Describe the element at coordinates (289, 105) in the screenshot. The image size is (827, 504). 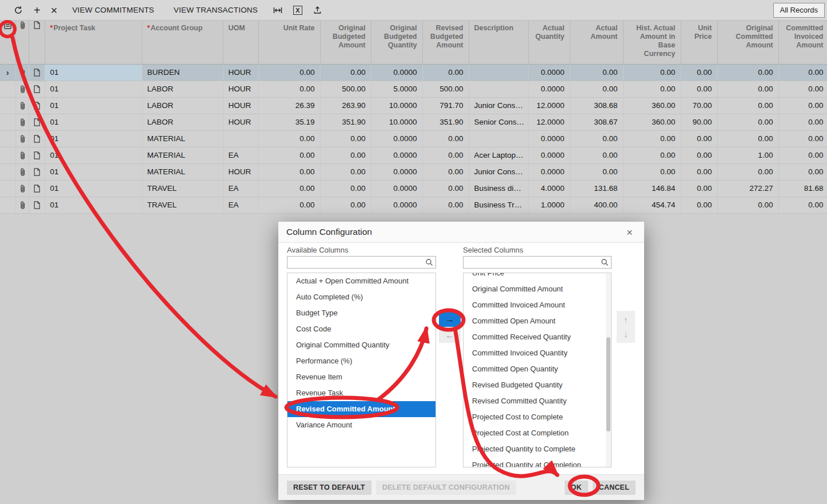
I see `cell-unit-rate: 26.39` at that location.